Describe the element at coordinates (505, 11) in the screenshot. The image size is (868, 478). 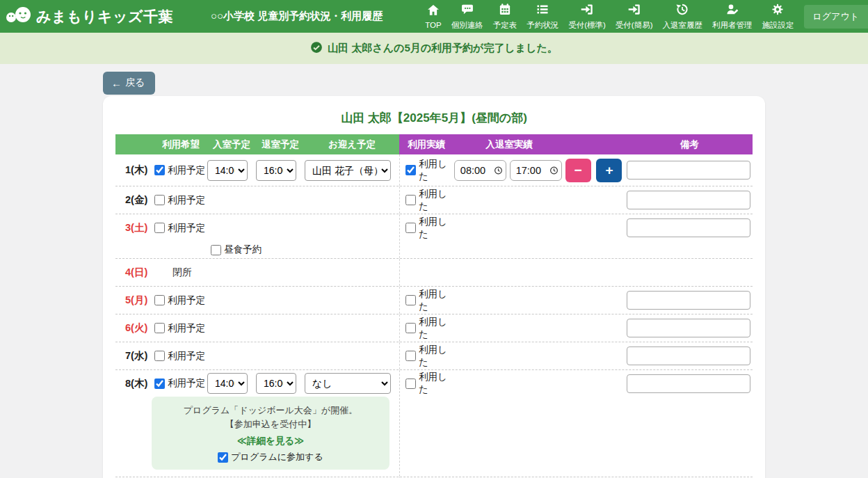
I see `calendar-icon` at that location.